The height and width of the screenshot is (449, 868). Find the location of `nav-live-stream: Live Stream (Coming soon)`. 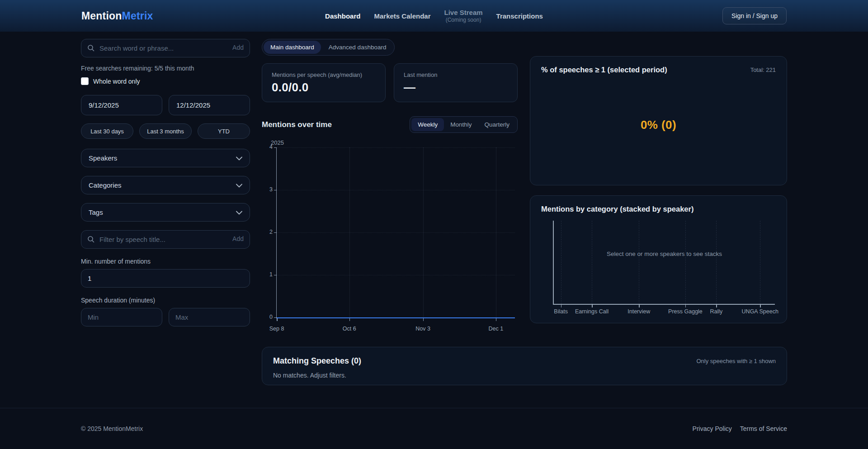

nav-live-stream: Live Stream (Coming soon) is located at coordinates (464, 16).